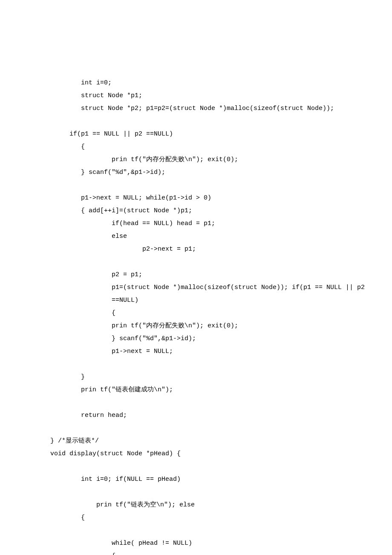 Image resolution: width=392 pixels, height=555 pixels. What do you see at coordinates (221, 543) in the screenshot?
I see `code-line: while( pHead != NULL)` at bounding box center [221, 543].